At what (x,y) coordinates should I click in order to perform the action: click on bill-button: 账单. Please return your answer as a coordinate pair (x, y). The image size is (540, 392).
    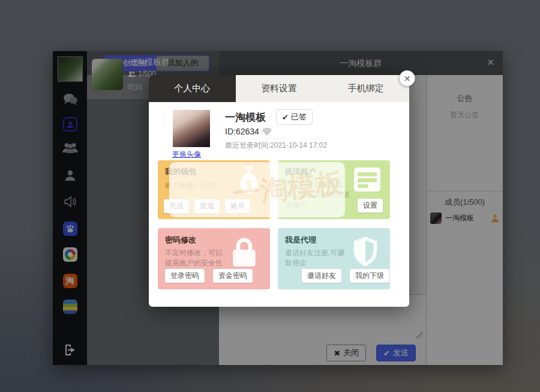
    Looking at the image, I should click on (238, 207).